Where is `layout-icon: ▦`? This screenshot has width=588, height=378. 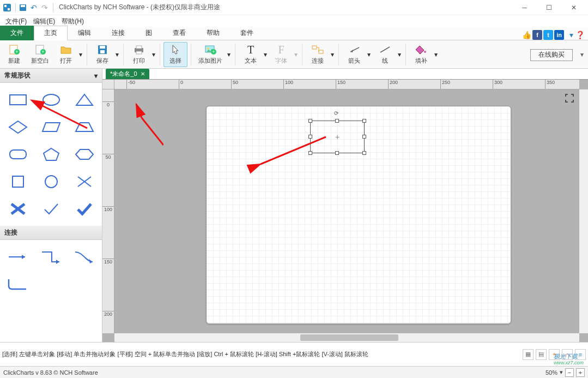 layout-icon: ▦ is located at coordinates (528, 355).